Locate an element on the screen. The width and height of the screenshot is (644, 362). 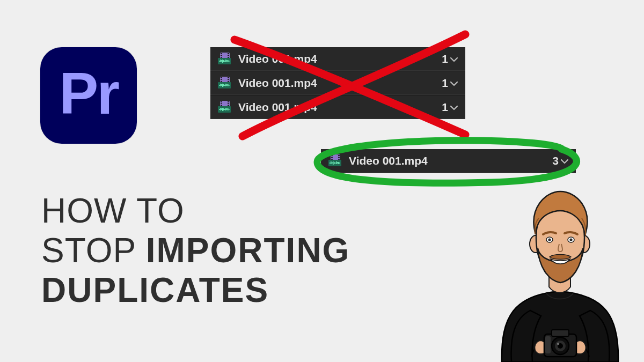
title-line-3: DUPLICATES is located at coordinates (195, 290).